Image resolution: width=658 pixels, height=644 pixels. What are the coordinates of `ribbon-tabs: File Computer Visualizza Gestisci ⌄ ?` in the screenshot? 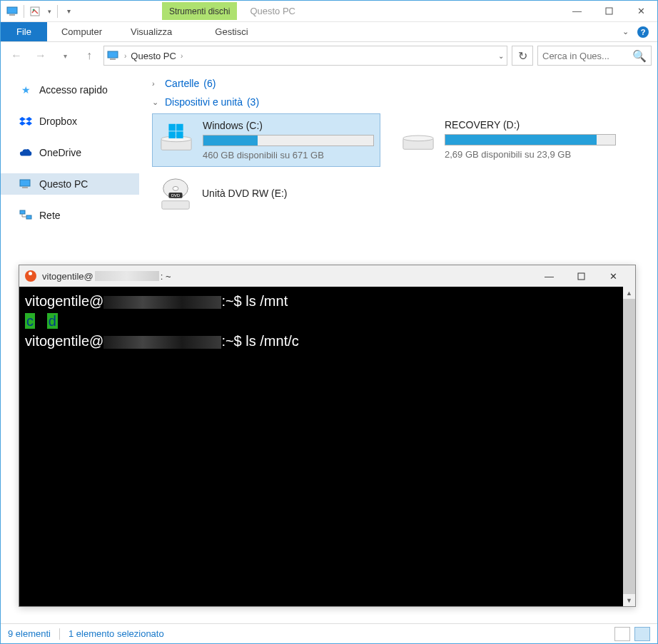 It's located at (329, 32).